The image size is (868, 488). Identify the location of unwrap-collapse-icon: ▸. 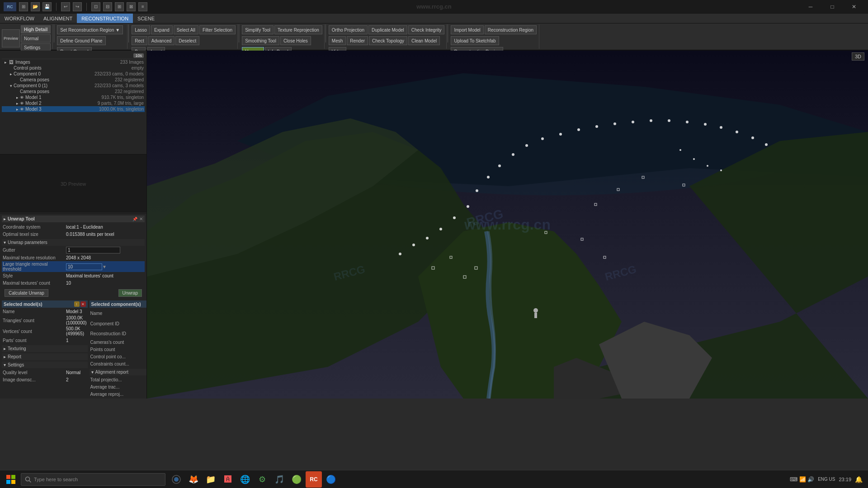
(5, 219).